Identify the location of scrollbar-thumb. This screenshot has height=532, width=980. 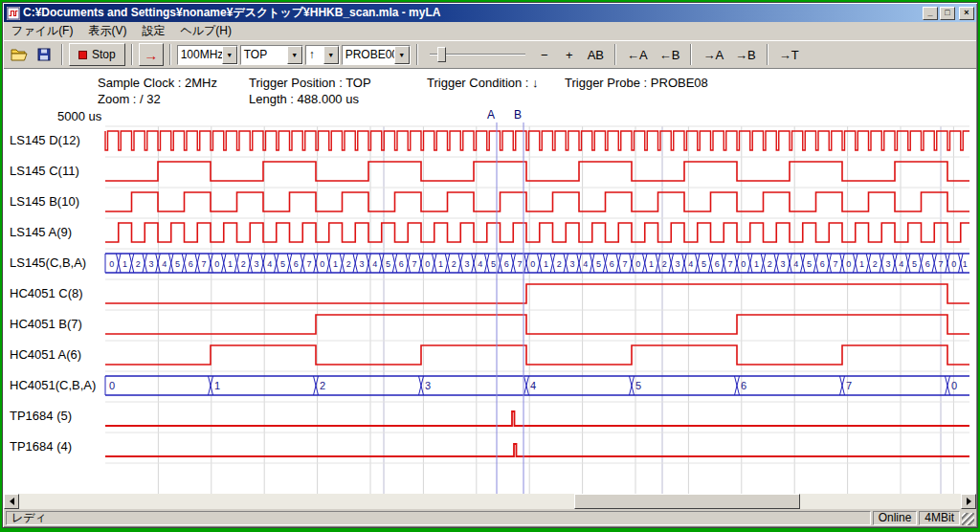
(687, 501).